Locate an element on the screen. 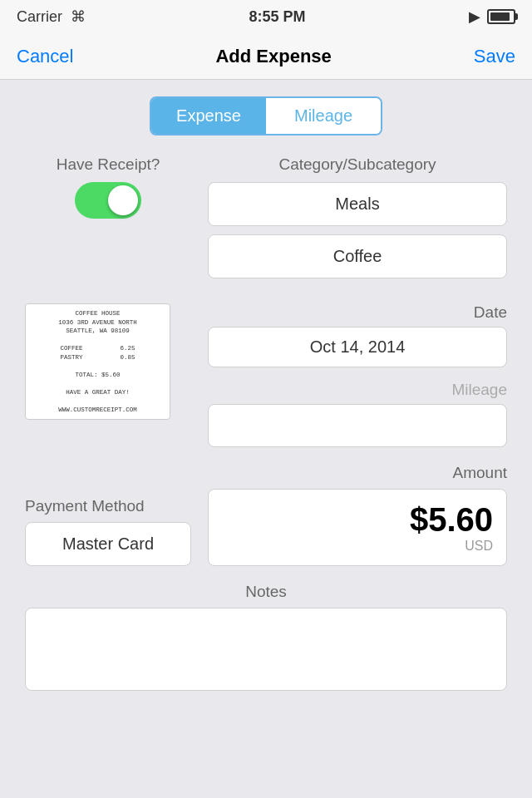 The height and width of the screenshot is (798, 532). amount-box: $5.60 USD is located at coordinates (357, 527).